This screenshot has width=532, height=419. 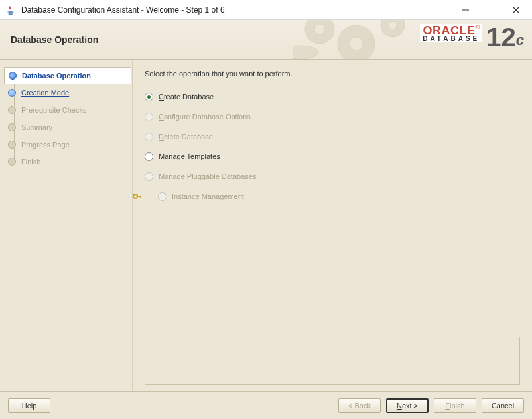 What do you see at coordinates (360, 406) in the screenshot?
I see `back-button: < Back` at bounding box center [360, 406].